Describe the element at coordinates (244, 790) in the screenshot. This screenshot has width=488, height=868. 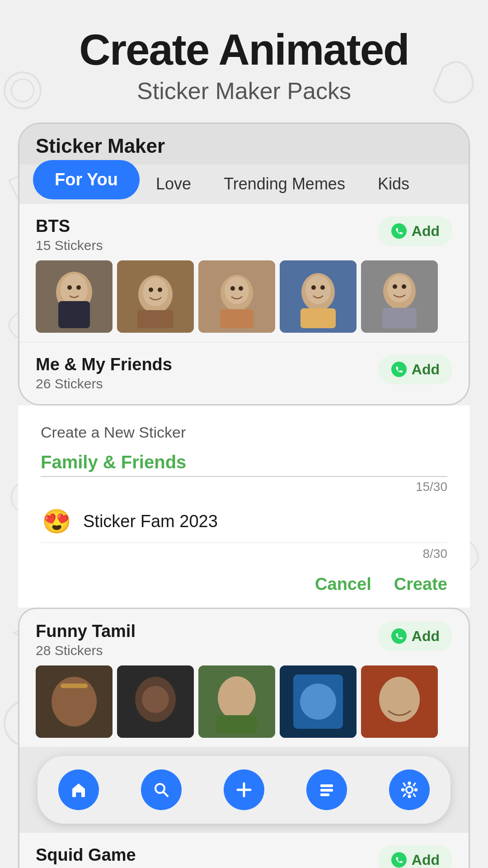
I see `add-icon-circle` at that location.